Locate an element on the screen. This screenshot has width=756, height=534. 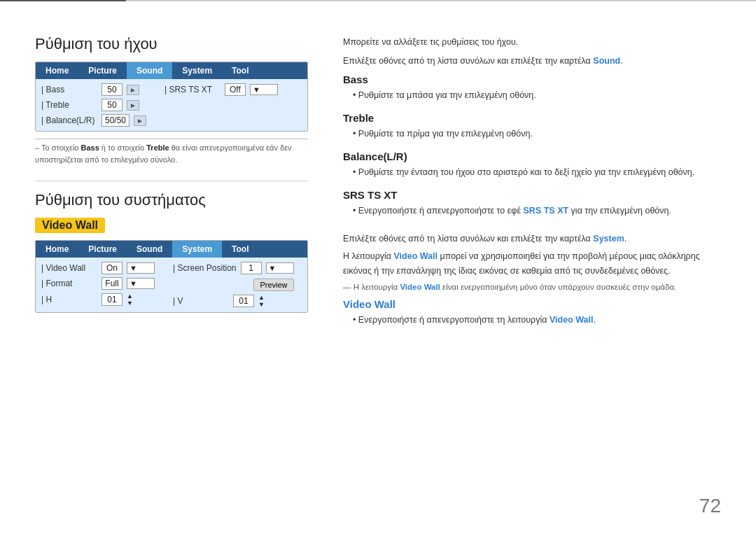
srs-select: ▼ is located at coordinates (264, 90).